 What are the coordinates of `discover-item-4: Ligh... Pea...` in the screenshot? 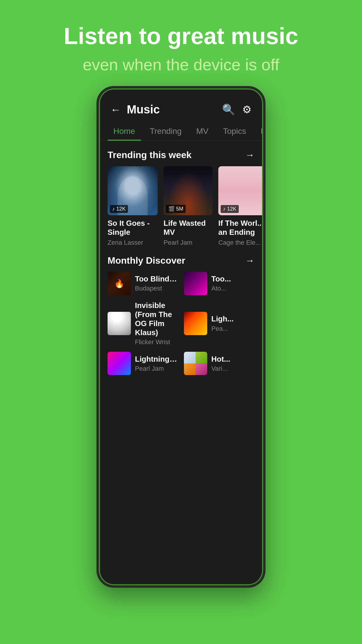 It's located at (219, 324).